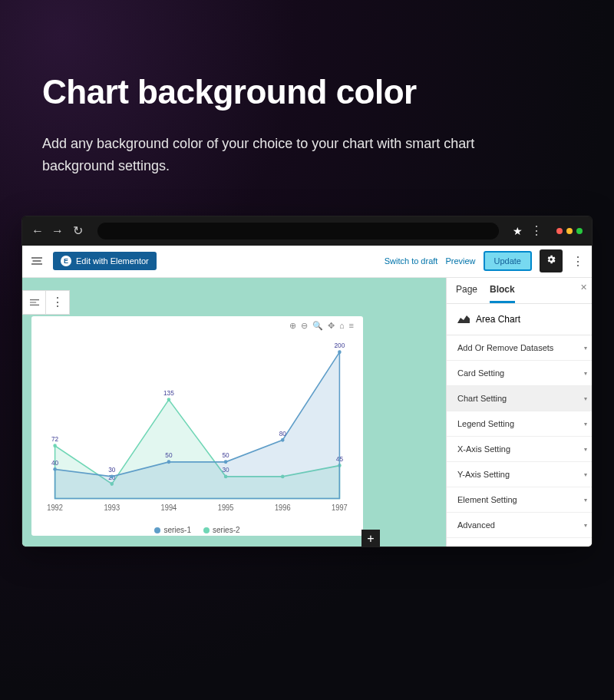  Describe the element at coordinates (352, 325) in the screenshot. I see `menu-icon: ≡` at that location.